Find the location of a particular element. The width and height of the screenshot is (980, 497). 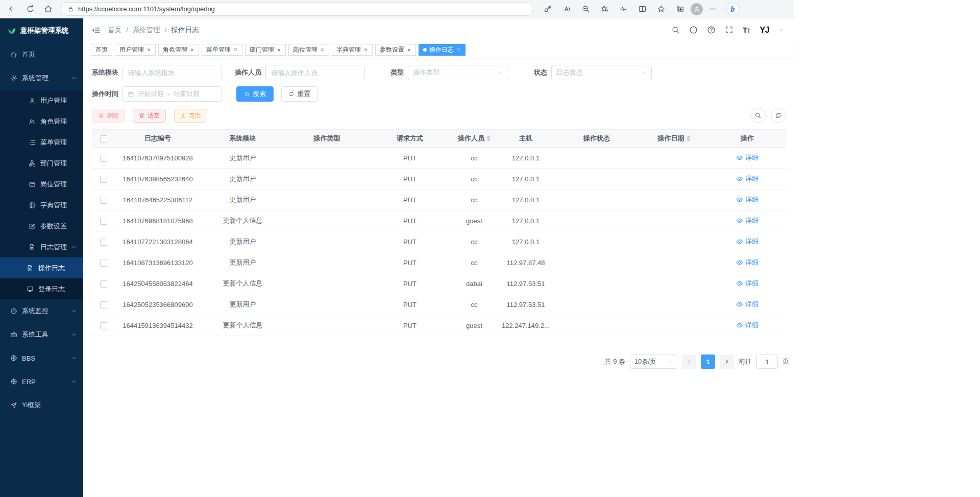

add-favorite-icon is located at coordinates (604, 9).